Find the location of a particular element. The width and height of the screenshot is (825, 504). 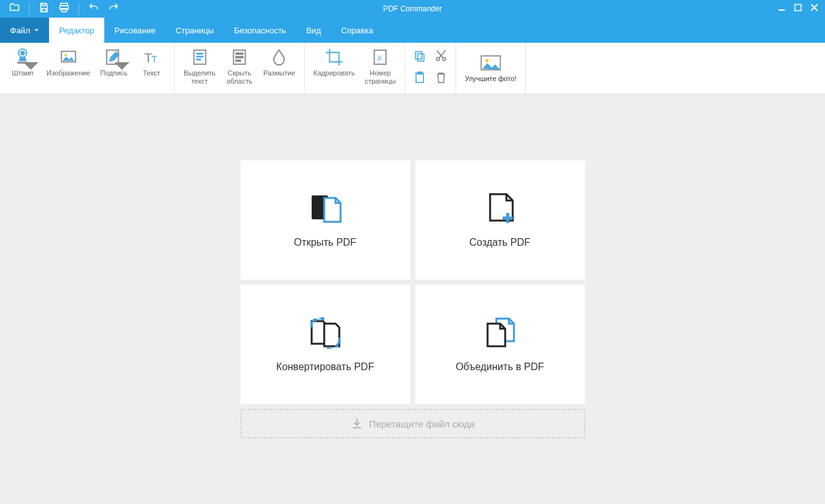

pagenum-icon: # is located at coordinates (380, 57).